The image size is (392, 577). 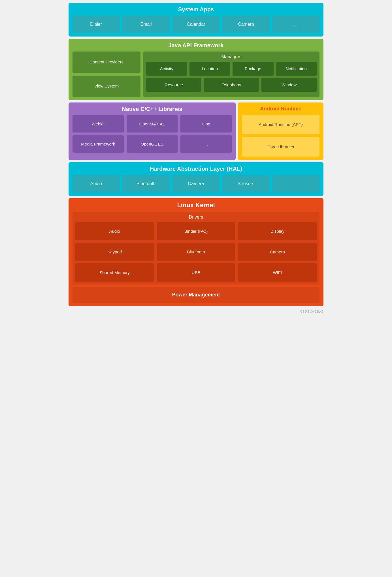 I want to click on driver-shared-memory: Shared Memory, so click(x=114, y=272).